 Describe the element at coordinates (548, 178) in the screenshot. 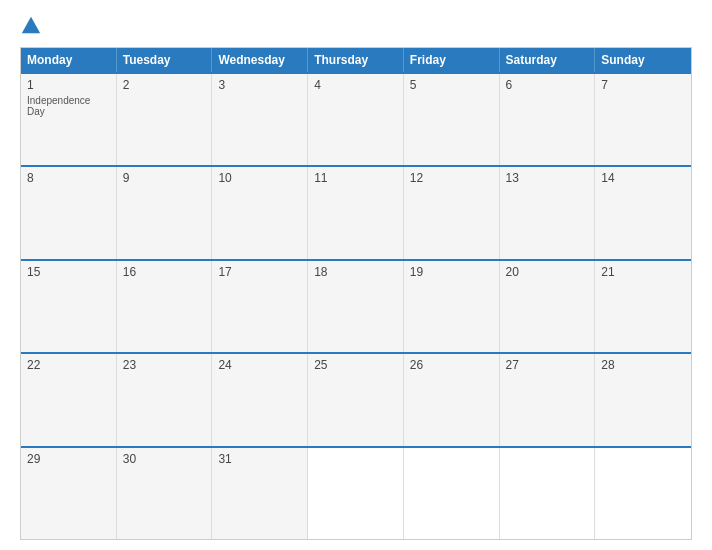

I see `day-number: 13` at that location.